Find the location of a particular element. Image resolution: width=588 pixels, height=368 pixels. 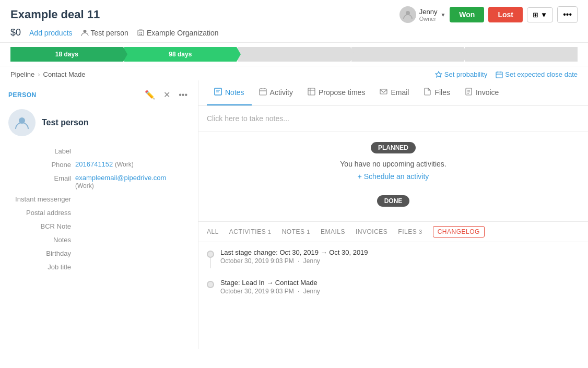

tab-activity: Activity is located at coordinates (276, 93).